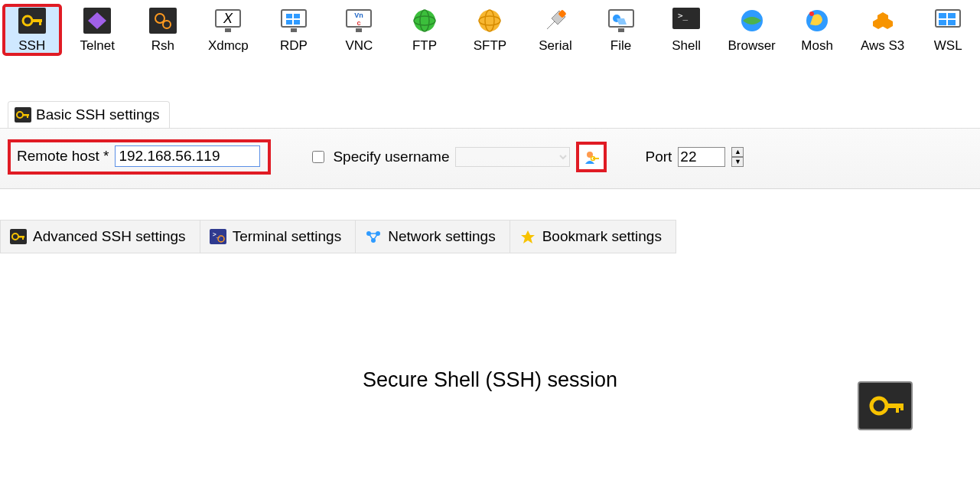 The width and height of the screenshot is (980, 477). Describe the element at coordinates (425, 21) in the screenshot. I see `globe-green-icon` at that location.